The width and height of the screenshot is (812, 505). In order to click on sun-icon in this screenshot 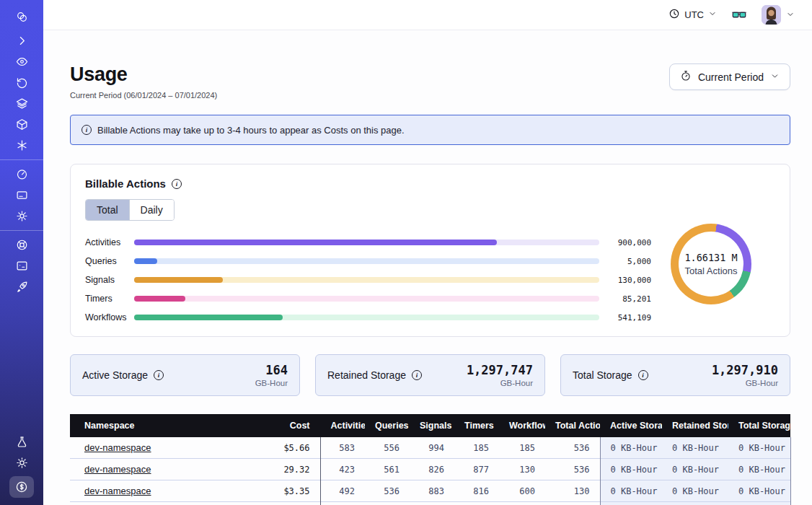, I will do `click(22, 463)`.